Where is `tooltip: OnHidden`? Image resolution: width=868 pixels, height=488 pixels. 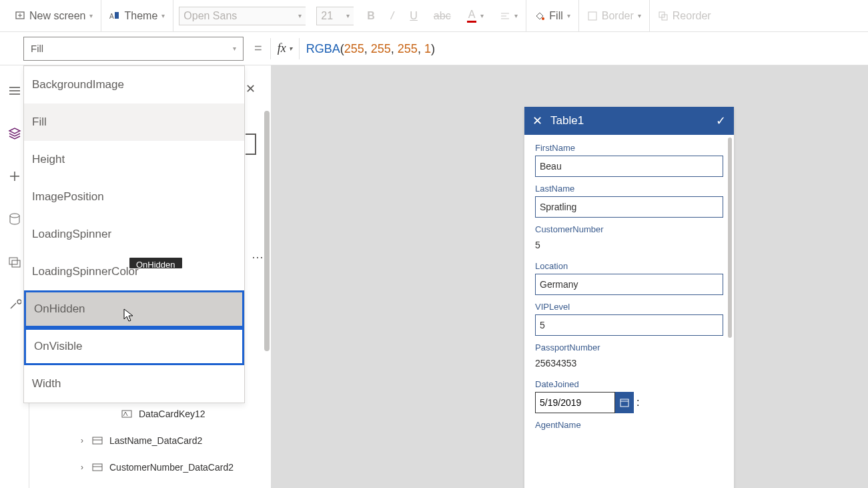
tooltip: OnHidden is located at coordinates (156, 263).